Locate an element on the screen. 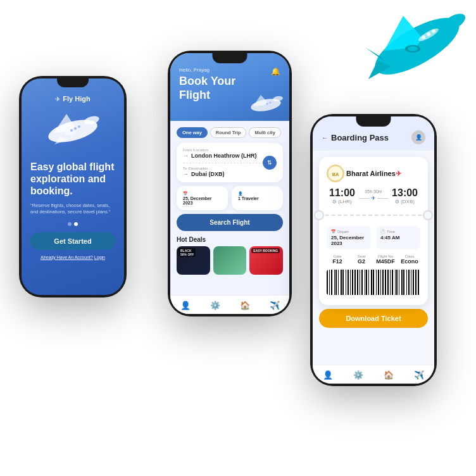 This screenshot has height=476, width=476. phone-2-booking: Hello, Prayag Book Your Flight 🔔 is located at coordinates (230, 184).